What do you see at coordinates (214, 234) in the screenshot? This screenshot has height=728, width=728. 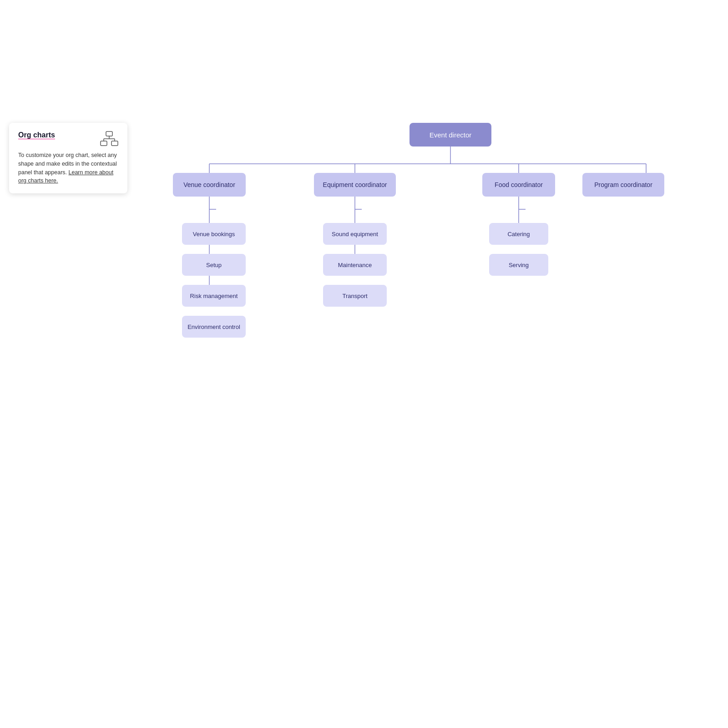 I see `node-venue-bookings: Venue bookings` at bounding box center [214, 234].